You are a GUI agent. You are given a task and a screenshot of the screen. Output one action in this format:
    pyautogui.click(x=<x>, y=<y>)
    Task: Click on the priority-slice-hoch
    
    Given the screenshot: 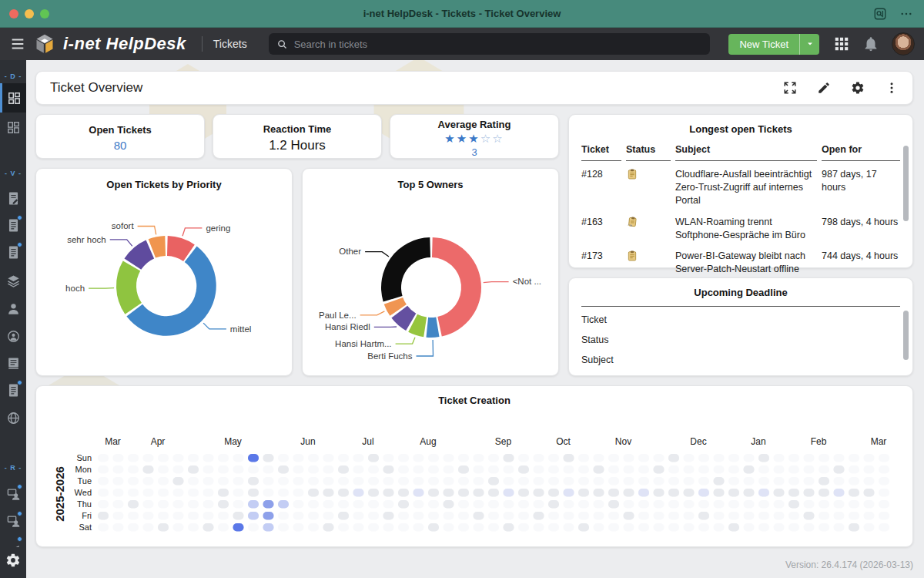 What is the action you would take?
    pyautogui.click(x=129, y=288)
    